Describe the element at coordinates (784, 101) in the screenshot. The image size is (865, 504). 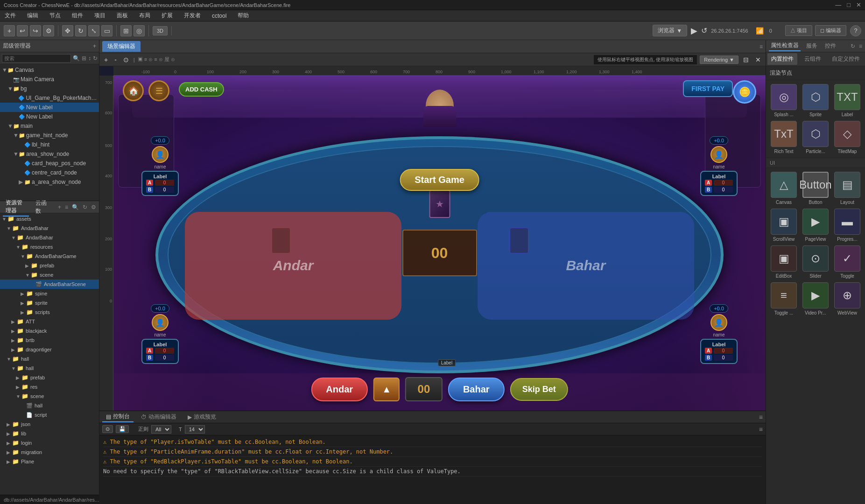
I see `component-item-splash: ◎Splash ...` at that location.